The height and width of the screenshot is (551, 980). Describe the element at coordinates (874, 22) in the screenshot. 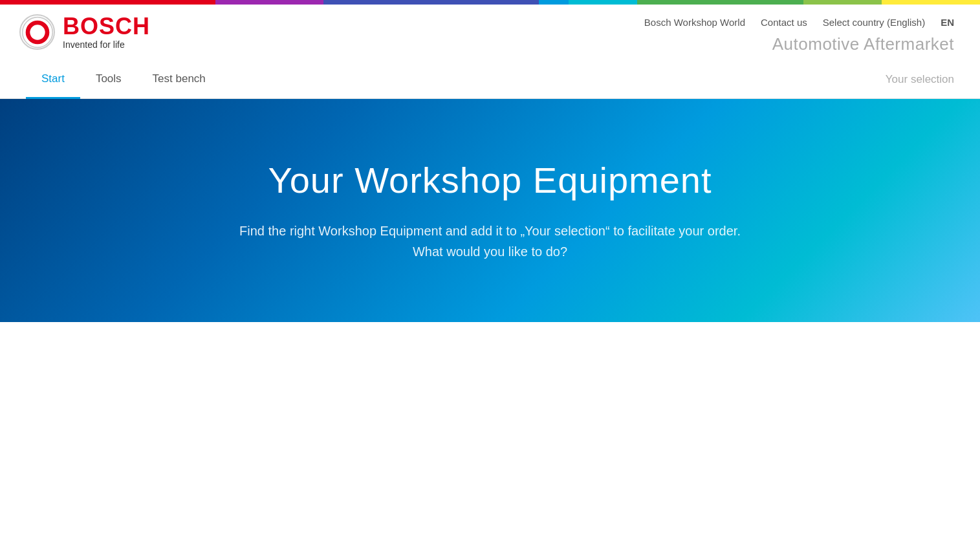

I see `select-country-link: Select country (English)` at that location.